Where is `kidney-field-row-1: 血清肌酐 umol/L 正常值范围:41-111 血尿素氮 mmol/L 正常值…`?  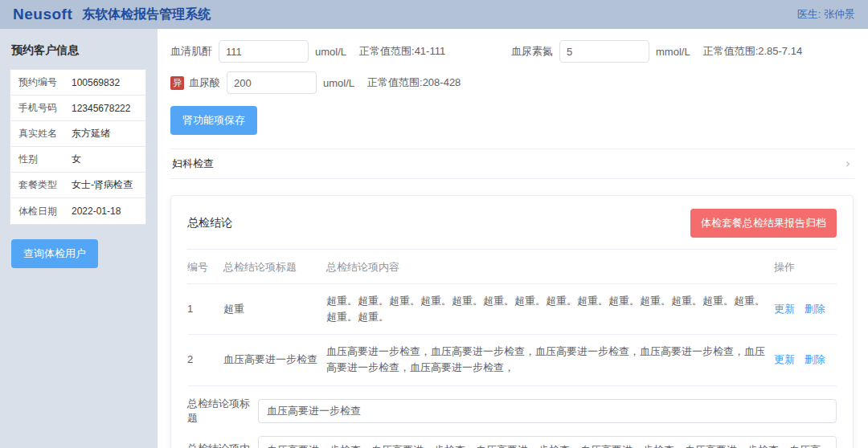
kidney-field-row-1: 血清肌酐 umol/L 正常值范围:41-111 血尿素氮 mmol/L 正常值… is located at coordinates (513, 51).